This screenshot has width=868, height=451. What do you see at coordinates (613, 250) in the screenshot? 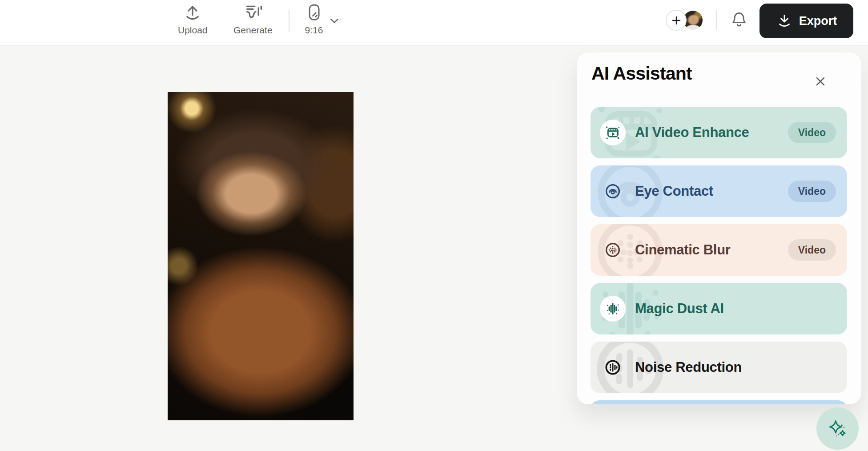
I see `cinematic-blur-icon` at bounding box center [613, 250].